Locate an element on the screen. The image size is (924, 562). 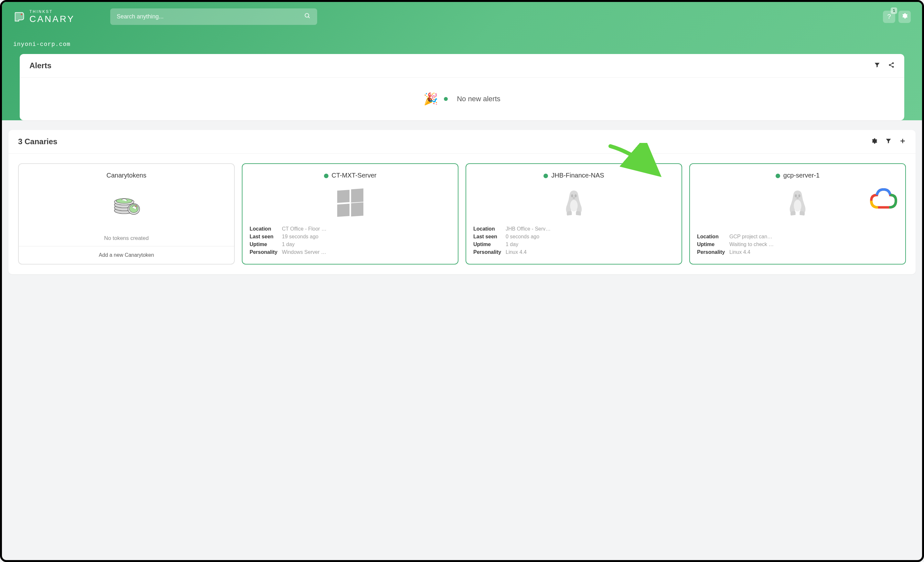
settings-button is located at coordinates (904, 17).